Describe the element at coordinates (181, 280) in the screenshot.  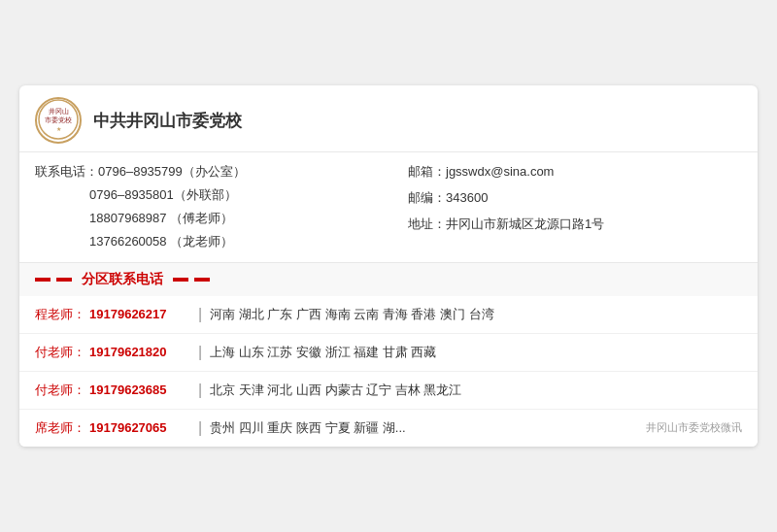
I see `red-block-right` at that location.